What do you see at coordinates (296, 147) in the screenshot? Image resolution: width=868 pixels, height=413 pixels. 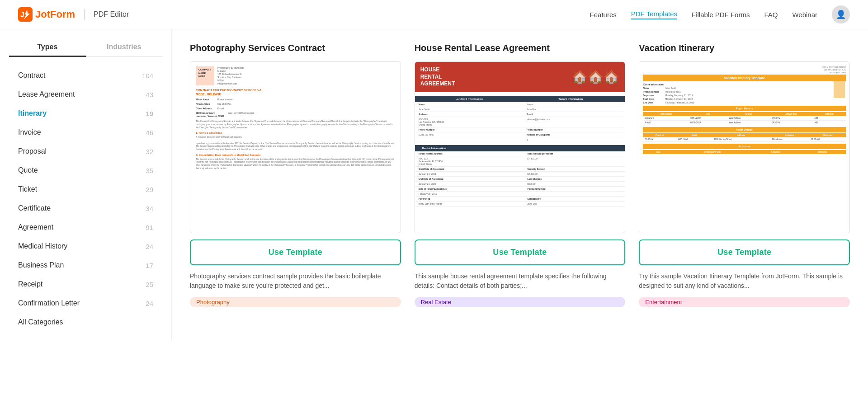 I see `template-preview-photography: COMPANYNAMEHERE Photography by RandolphM…` at bounding box center [296, 147].